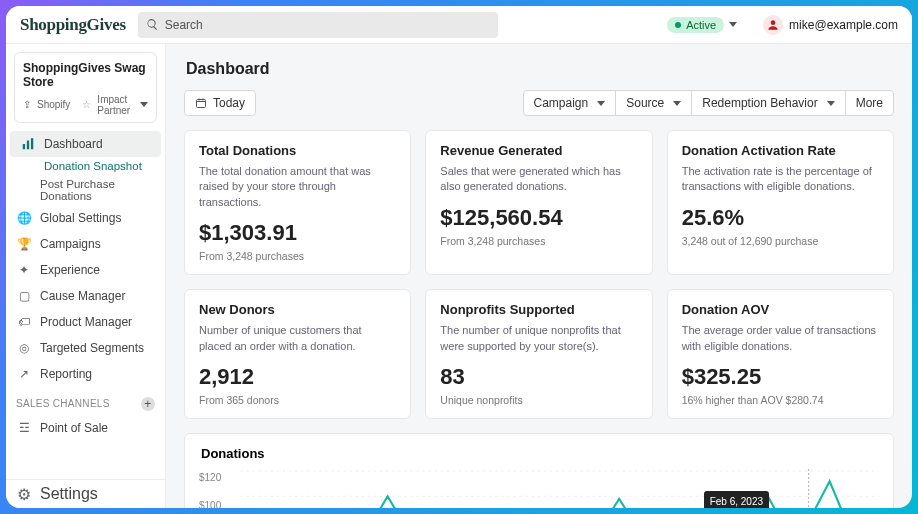 The height and width of the screenshot is (514, 918). What do you see at coordinates (298, 338) in the screenshot?
I see `kpi-desc: Number of unique customers that placed a…` at bounding box center [298, 338].